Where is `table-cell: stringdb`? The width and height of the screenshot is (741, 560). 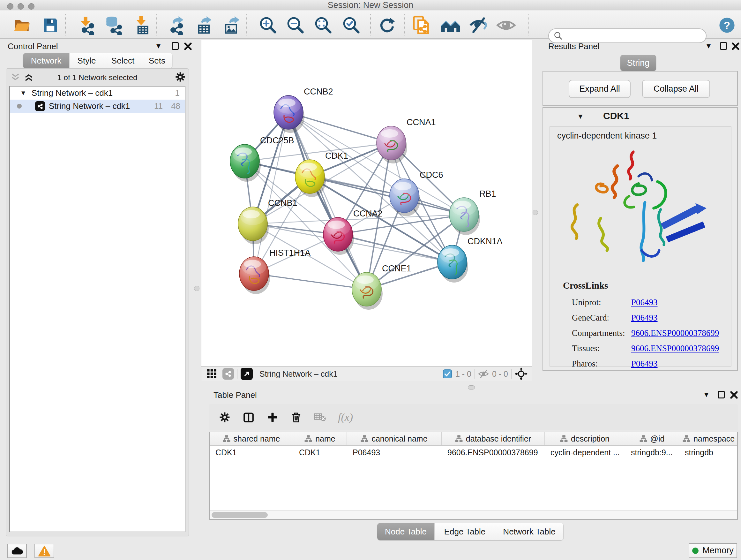 table-cell: stringdb is located at coordinates (708, 452).